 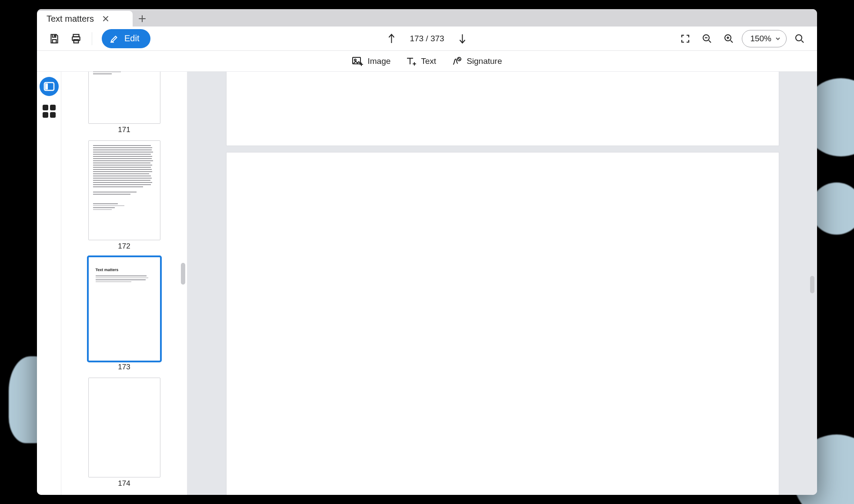 What do you see at coordinates (85, 19) in the screenshot?
I see `tab-document: Text matters` at bounding box center [85, 19].